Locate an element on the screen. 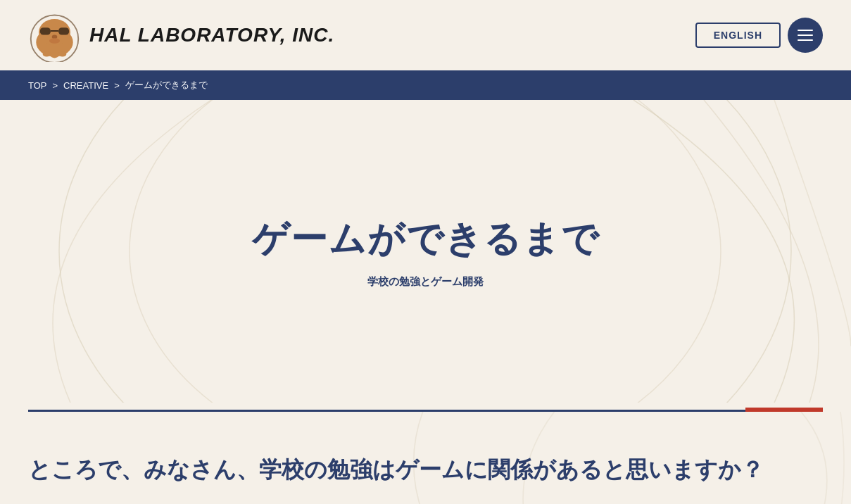  content-intro-title: ところで、みなさん、学校の勉強はゲームに関係があると思いますか？ is located at coordinates (425, 470).